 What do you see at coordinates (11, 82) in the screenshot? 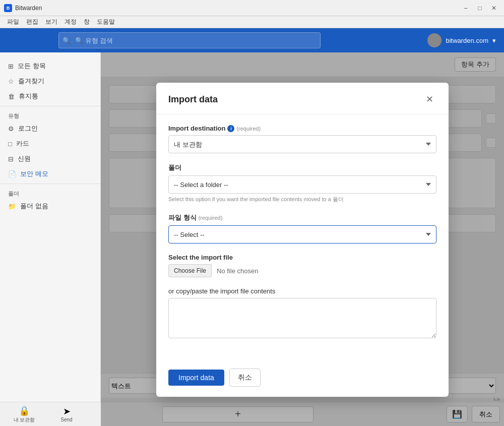
I see `star-icon: ☆` at bounding box center [11, 82].